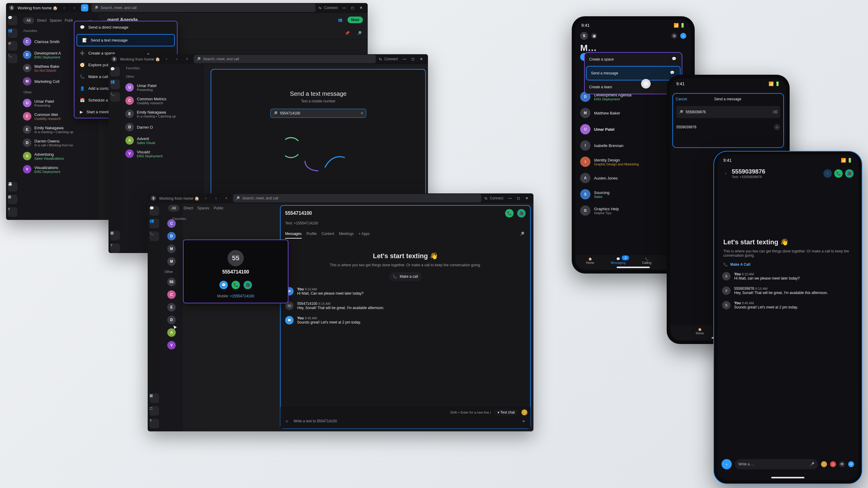  I want to click on global-search: 🔎 Search, meet, and call, so click(357, 198).